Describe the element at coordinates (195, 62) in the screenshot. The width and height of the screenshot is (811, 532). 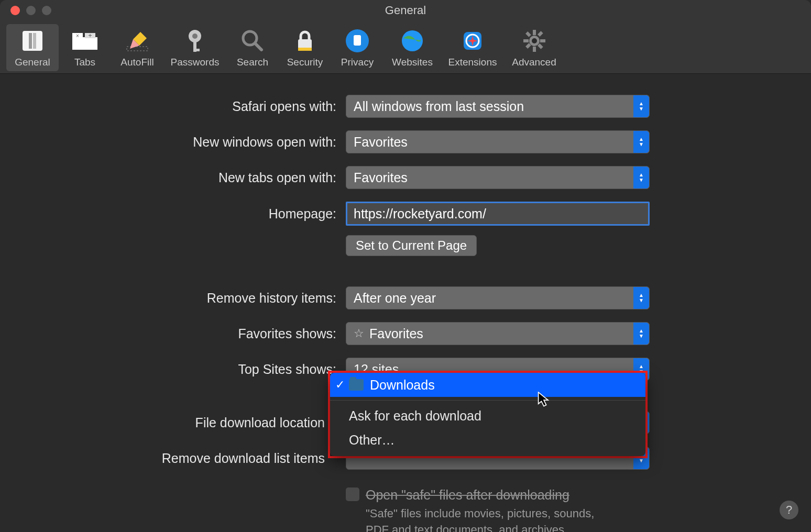
I see `toolbar-label: Passwords` at that location.